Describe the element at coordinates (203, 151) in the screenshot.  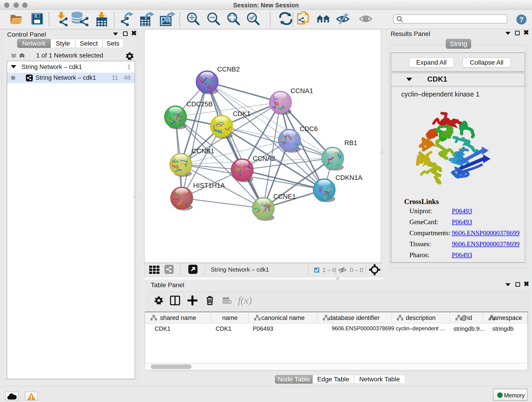
I see `svg-text: CCNB1` at that location.